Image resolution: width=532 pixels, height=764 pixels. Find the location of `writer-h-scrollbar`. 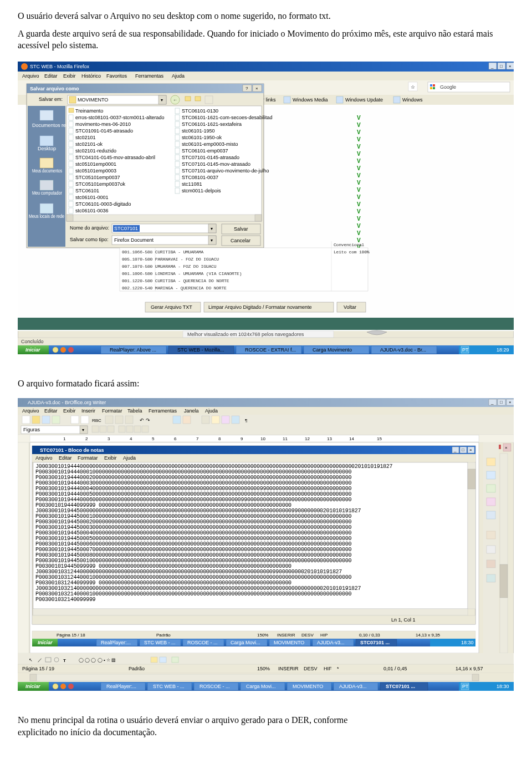

writer-h-scrollbar is located at coordinates (254, 678).